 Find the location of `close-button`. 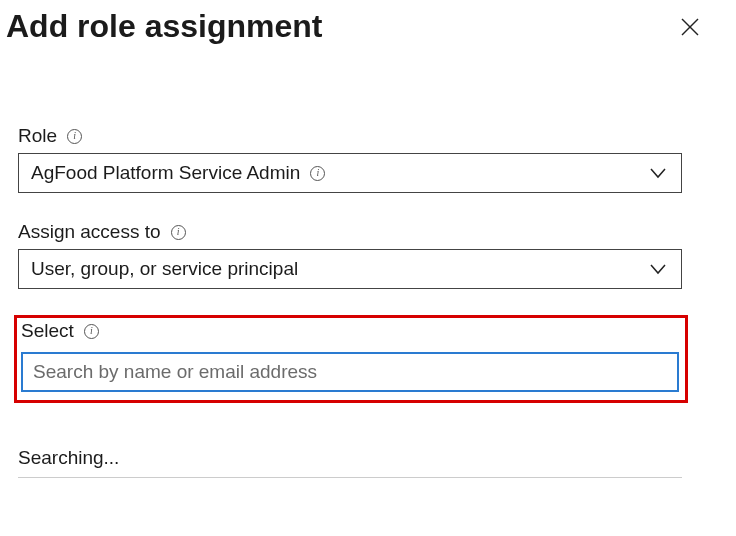

close-button is located at coordinates (690, 27).